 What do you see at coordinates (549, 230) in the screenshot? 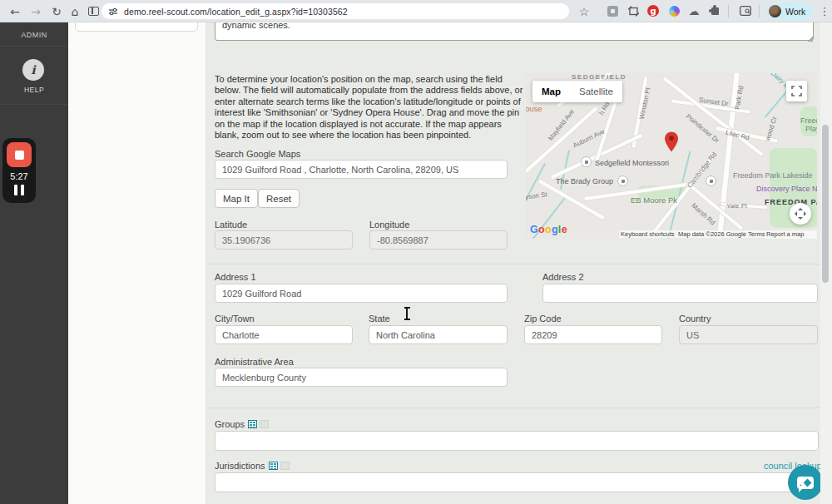
I see `google-logo: Google` at bounding box center [549, 230].